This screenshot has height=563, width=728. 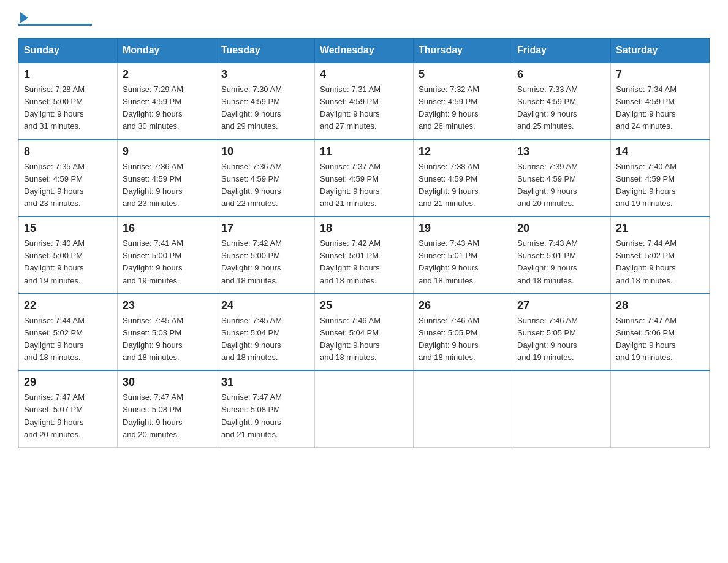 I want to click on calendar-cell: 22 Sunrise: 7:44 AMSunset: 5:02 PMDaylig…, so click(x=69, y=332).